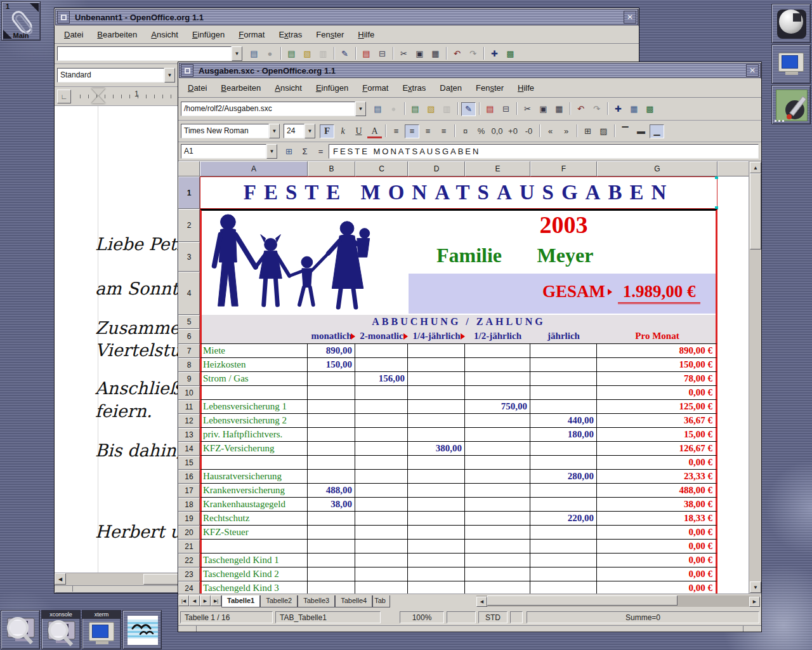  What do you see at coordinates (551, 292) in the screenshot?
I see `gesamt-label-cell: GESAM` at bounding box center [551, 292].